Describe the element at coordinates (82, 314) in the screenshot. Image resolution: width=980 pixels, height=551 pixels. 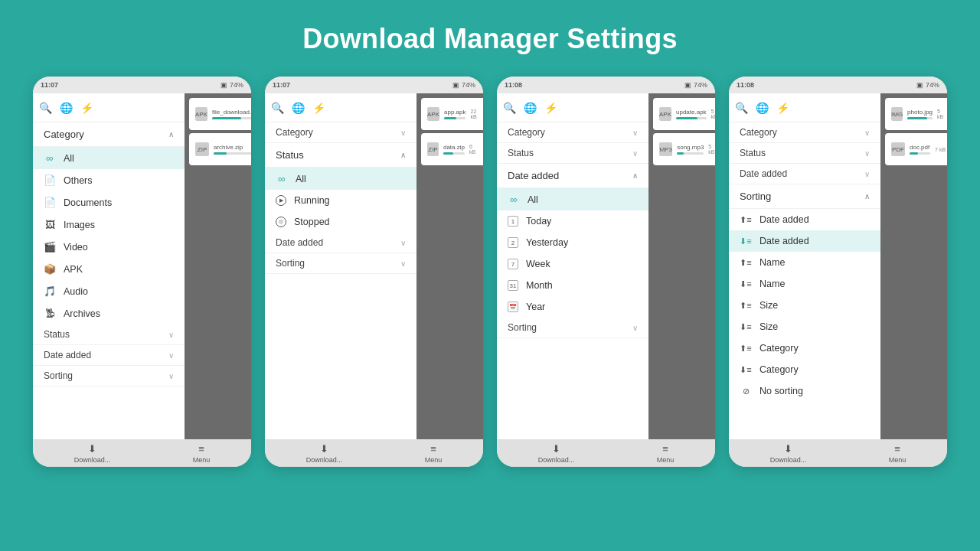
I see `cat-archives-label-1: Archives` at that location.